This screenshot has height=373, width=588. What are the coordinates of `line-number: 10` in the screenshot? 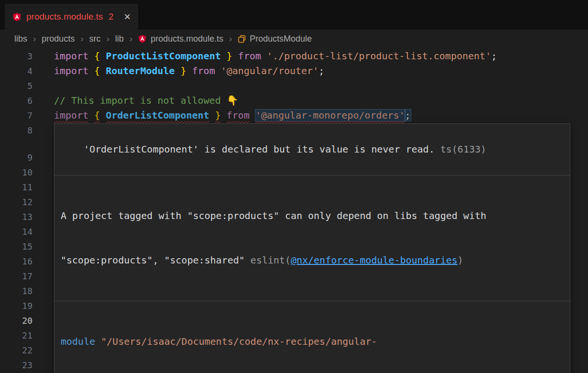 It's located at (16, 172).